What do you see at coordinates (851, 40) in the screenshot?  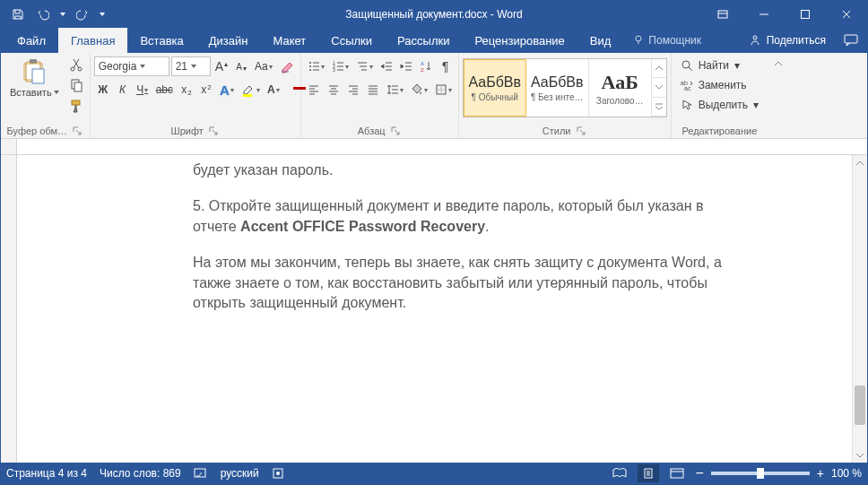 I see `comments-pane-button` at bounding box center [851, 40].